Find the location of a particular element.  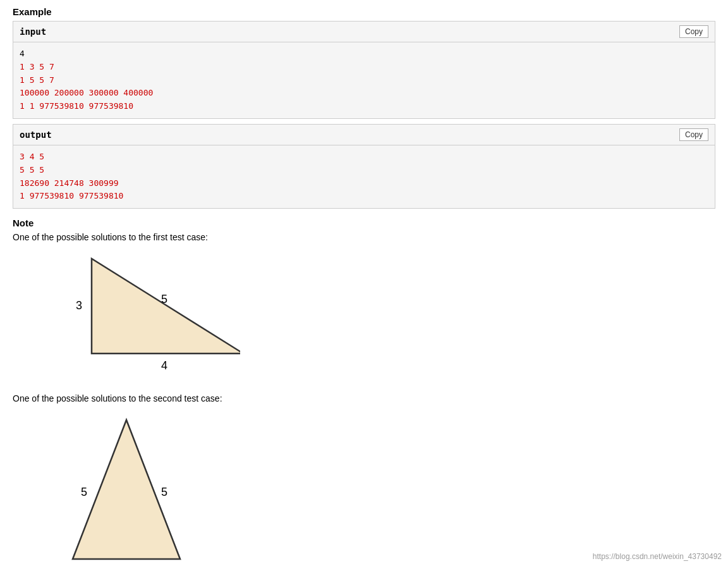

input-line-4: 100000 200000 300000 400000 is located at coordinates (364, 94).